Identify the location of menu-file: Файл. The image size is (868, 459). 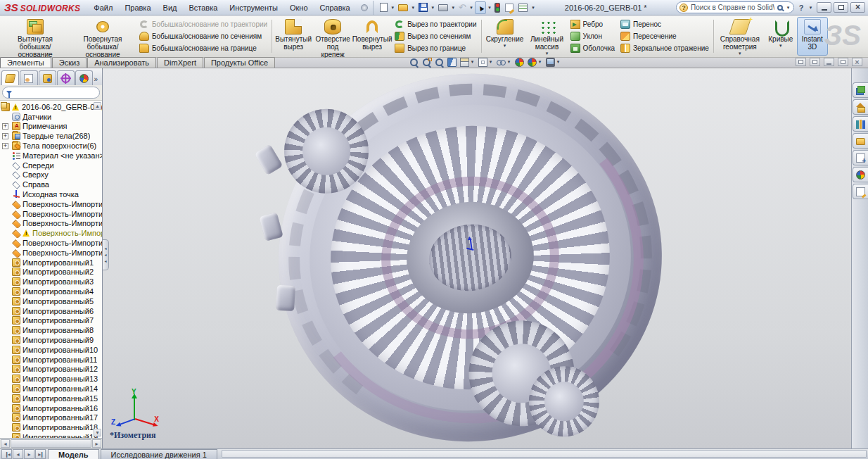
(103, 8).